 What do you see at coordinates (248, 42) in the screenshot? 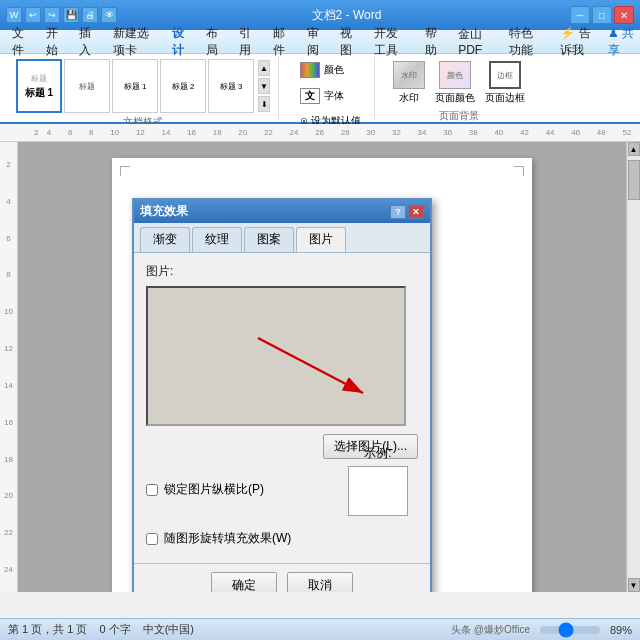
I see `menu-references: 引用` at bounding box center [248, 42].